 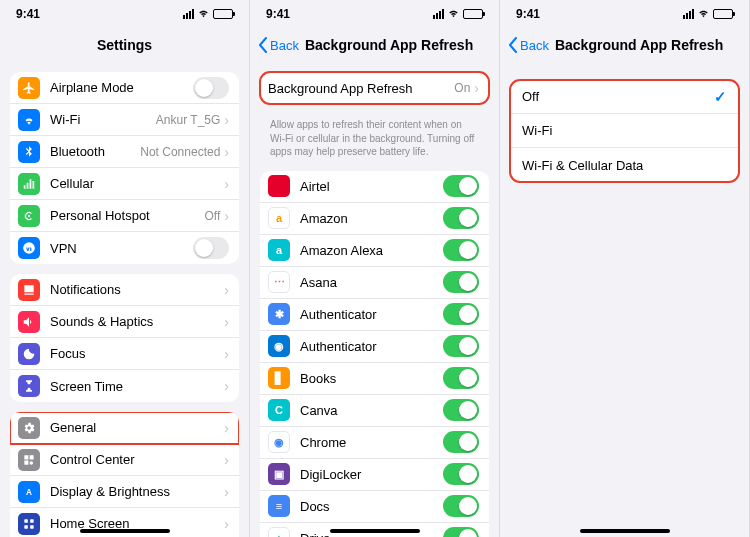 What do you see at coordinates (374, 88) in the screenshot?
I see `background-refresh-row: Background App Refresh On ›` at bounding box center [374, 88].